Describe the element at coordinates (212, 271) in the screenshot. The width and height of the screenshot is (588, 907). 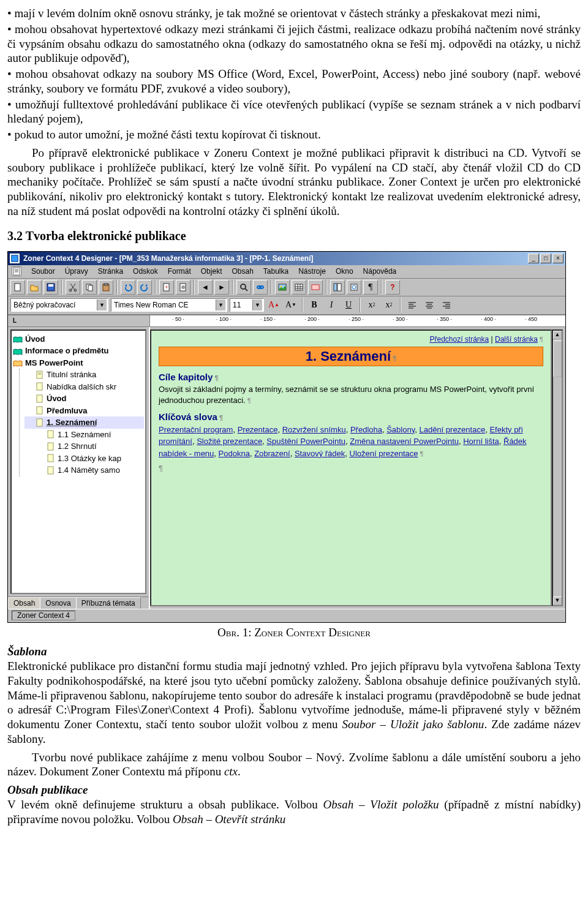
I see `menu-objekt: Objekt` at that location.